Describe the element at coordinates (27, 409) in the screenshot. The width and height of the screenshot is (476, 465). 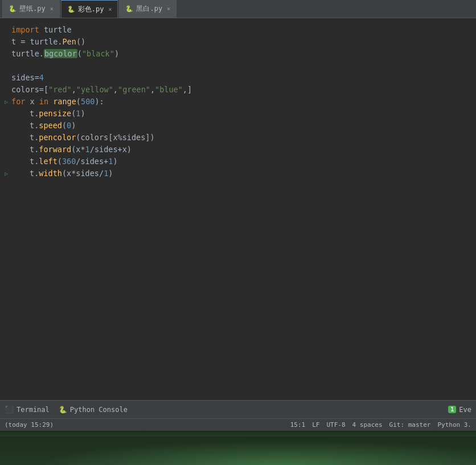
I see `terminal-tool: ⬛ Terminal` at that location.